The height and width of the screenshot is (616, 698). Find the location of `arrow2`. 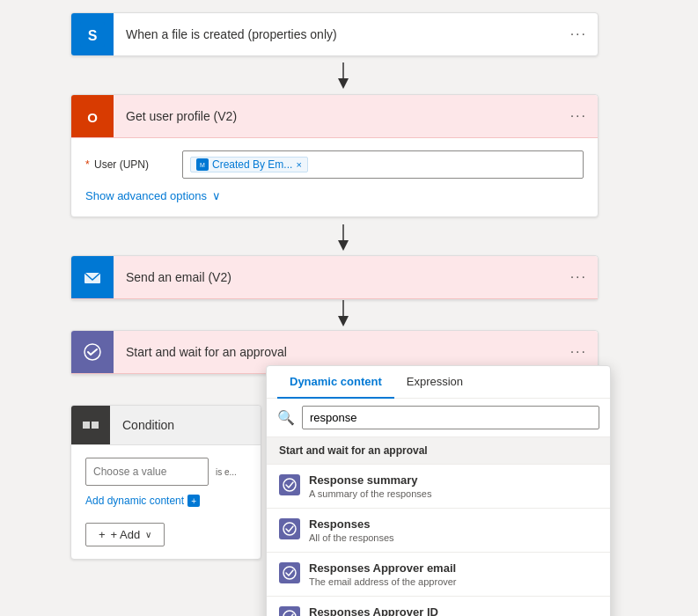

arrow2 is located at coordinates (343, 238).